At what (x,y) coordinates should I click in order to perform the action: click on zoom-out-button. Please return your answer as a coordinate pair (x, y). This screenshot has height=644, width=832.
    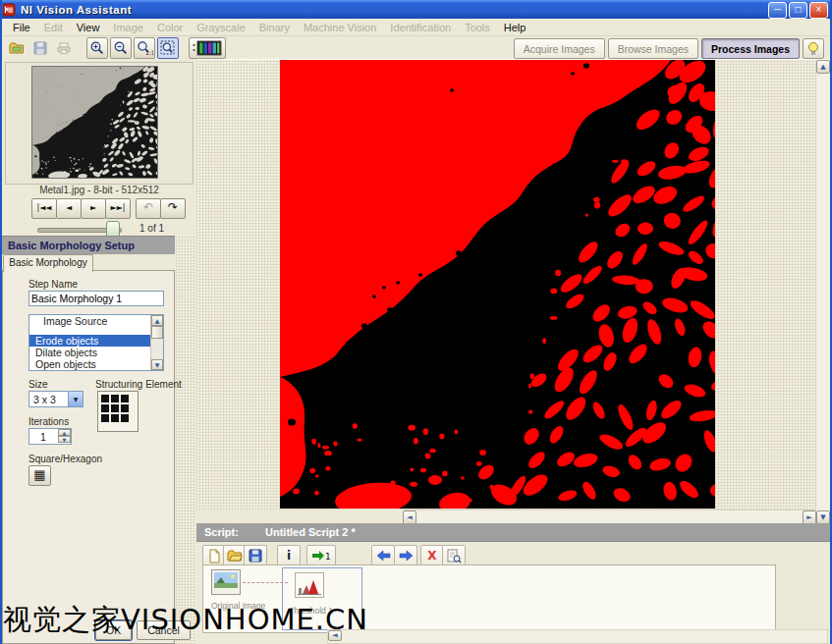
    Looking at the image, I should click on (121, 48).